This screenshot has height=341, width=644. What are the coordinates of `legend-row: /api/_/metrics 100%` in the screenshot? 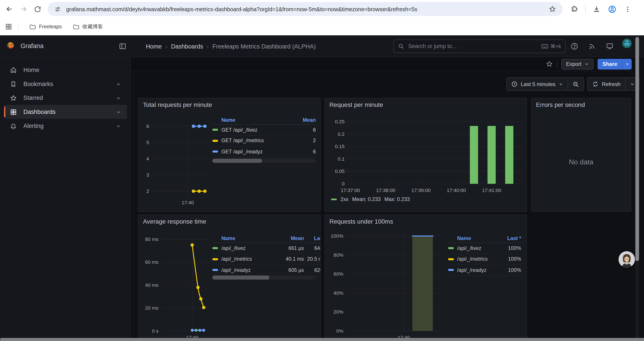 It's located at (484, 259).